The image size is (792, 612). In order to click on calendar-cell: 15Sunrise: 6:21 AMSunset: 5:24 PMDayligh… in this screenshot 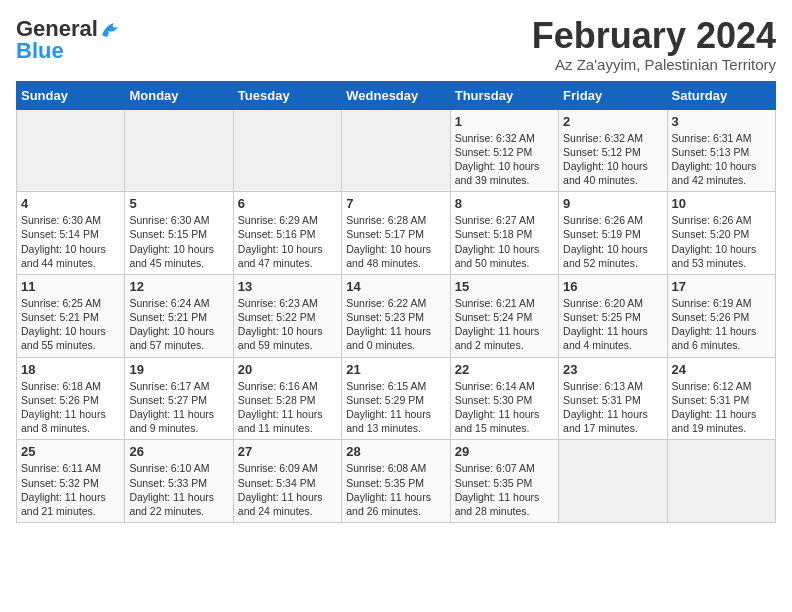, I will do `click(504, 316)`.